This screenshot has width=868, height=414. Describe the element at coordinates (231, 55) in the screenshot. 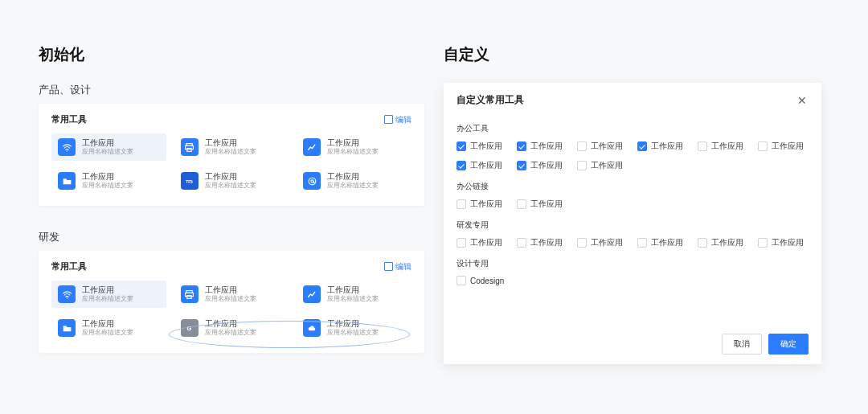

I see `left-title: 初始化` at that location.